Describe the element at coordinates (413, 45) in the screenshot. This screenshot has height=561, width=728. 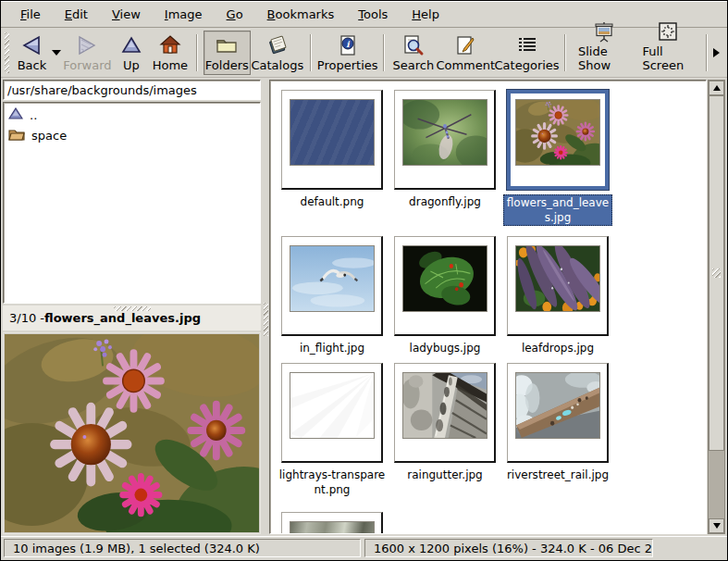
I see `search-icon` at that location.